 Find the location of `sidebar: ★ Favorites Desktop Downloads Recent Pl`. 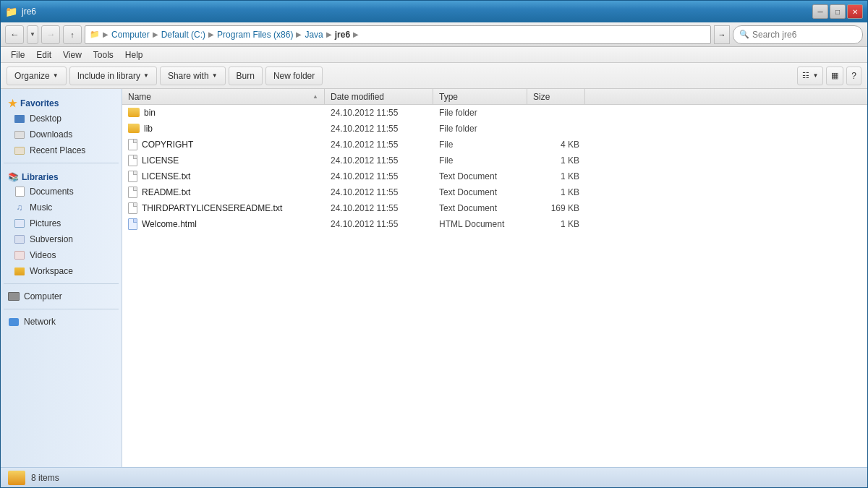

sidebar: ★ Favorites Desktop Downloads Recent Pl is located at coordinates (61, 278).